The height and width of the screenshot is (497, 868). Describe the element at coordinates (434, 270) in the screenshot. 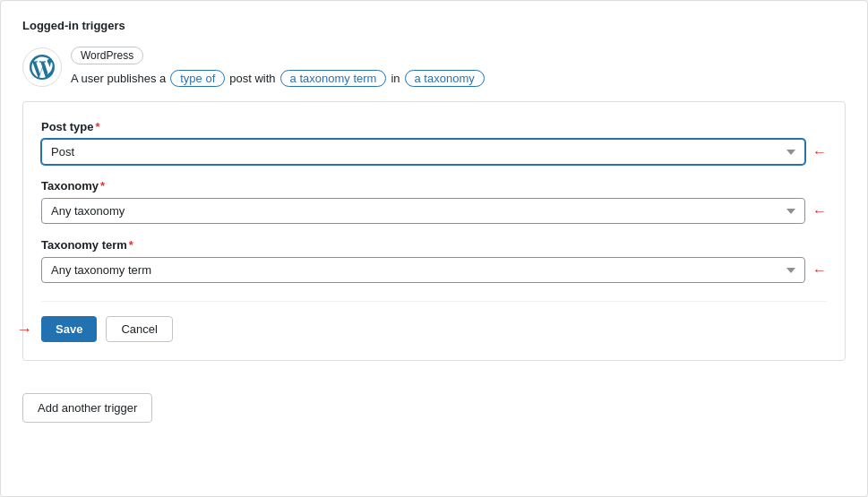

I see `taxonomy-term-select-wrapper: Any taxonomy term ←` at that location.